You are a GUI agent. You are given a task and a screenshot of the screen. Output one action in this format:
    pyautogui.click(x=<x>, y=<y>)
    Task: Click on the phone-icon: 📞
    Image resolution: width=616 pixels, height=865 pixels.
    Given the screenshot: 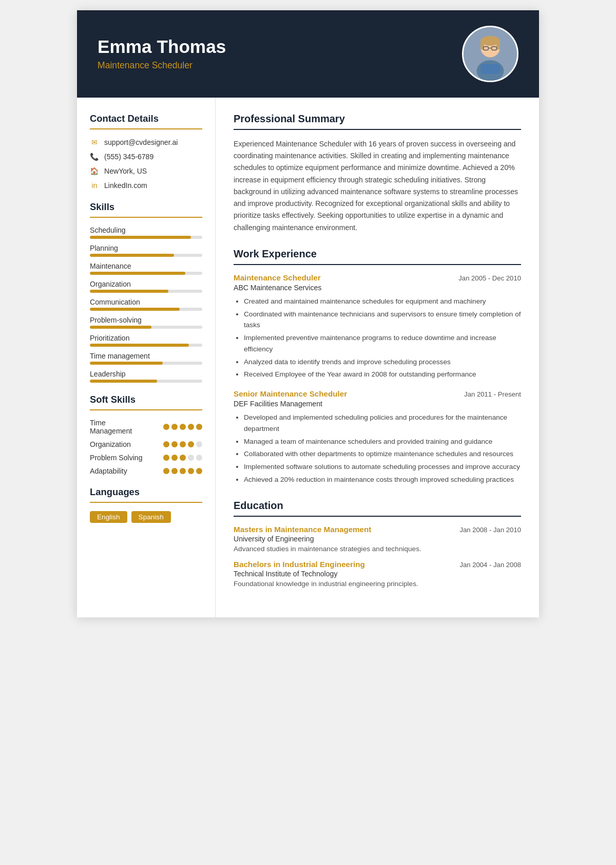 What is the action you would take?
    pyautogui.click(x=94, y=157)
    